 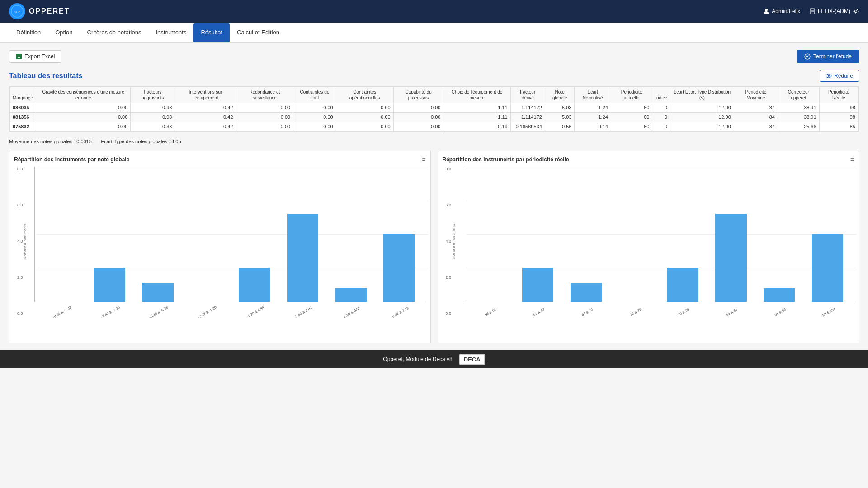 I want to click on header: OP OPPERET Admin/Felix FELIX-(ADM), so click(x=434, y=11).